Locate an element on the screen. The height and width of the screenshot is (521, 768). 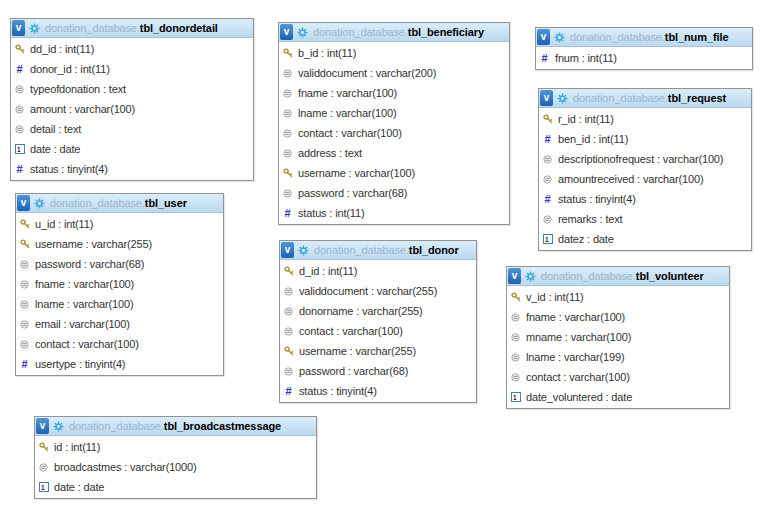
field-label: username : varchar(255) is located at coordinates (358, 351).